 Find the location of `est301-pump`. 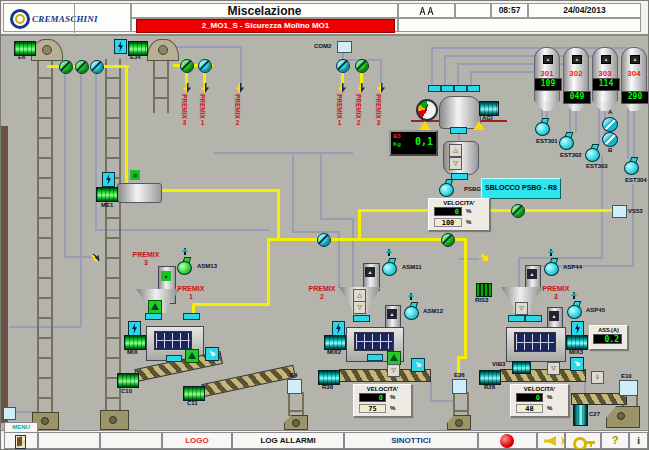

est301-pump is located at coordinates (544, 127).